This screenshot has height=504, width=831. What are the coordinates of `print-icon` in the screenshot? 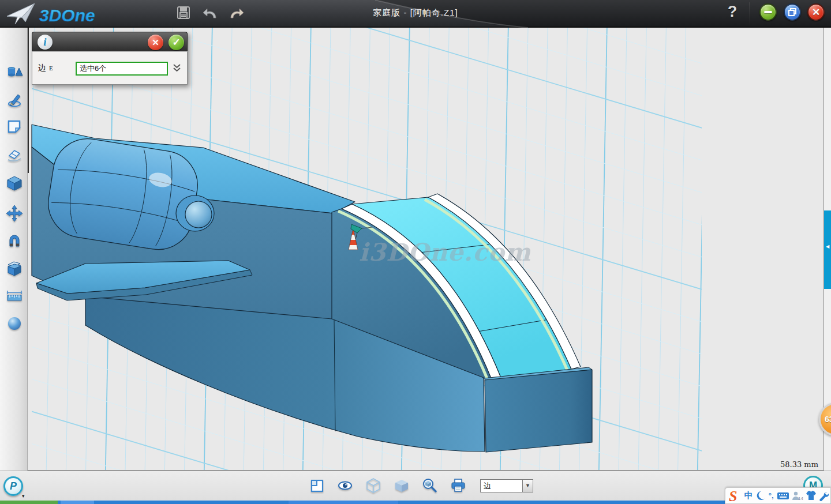 It's located at (458, 486).